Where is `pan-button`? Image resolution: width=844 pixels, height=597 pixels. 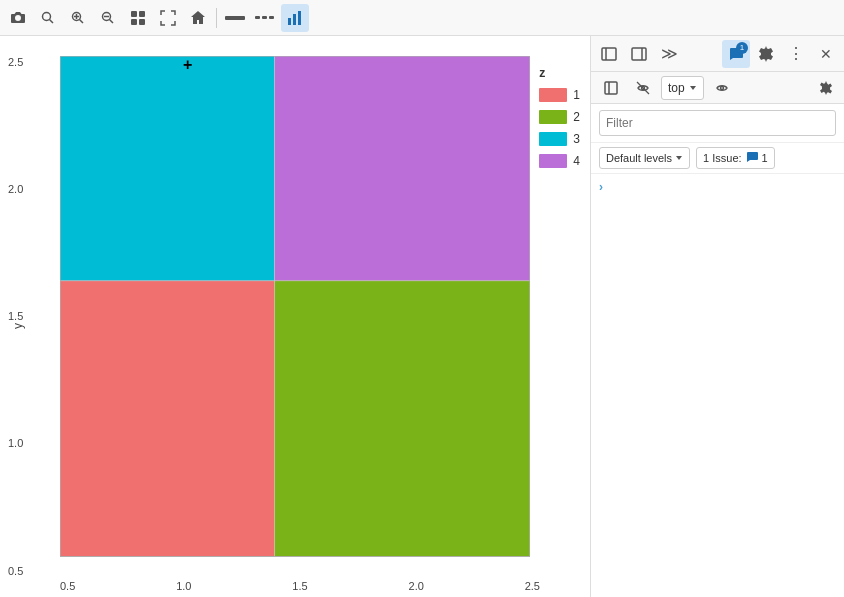
pan-button is located at coordinates (138, 18).